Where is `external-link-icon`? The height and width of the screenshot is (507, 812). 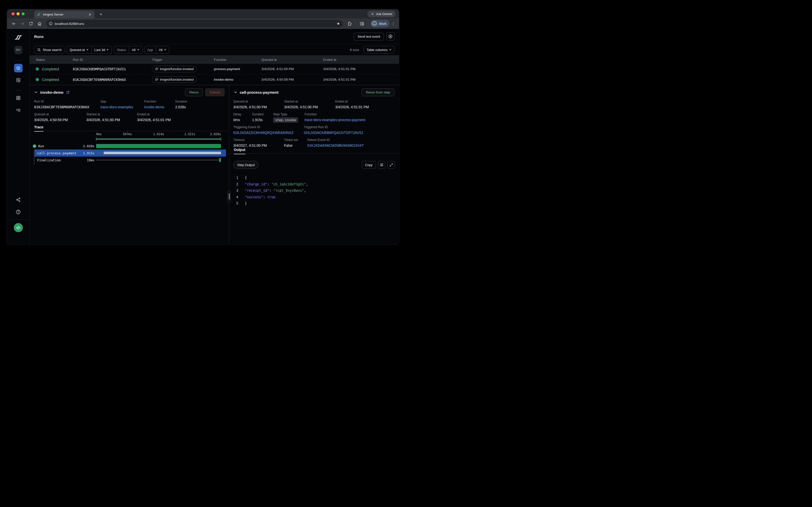
external-link-icon is located at coordinates (68, 93).